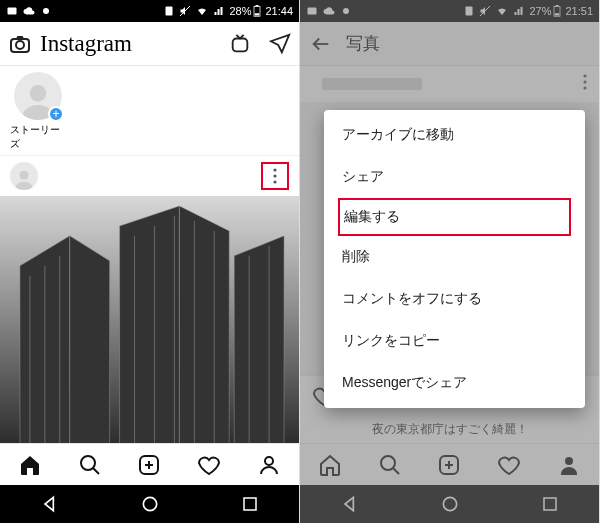 This screenshot has width=600, height=523. Describe the element at coordinates (454, 135) in the screenshot. I see `menu-archive: アーカイブに移動` at that location.